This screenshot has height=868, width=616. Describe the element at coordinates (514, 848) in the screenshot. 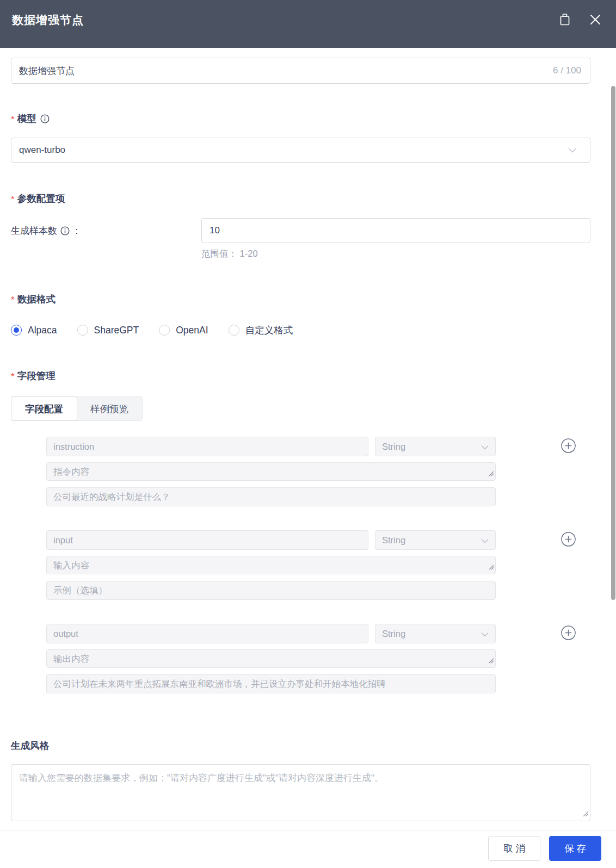

I see `cancel-button: 取 消` at that location.